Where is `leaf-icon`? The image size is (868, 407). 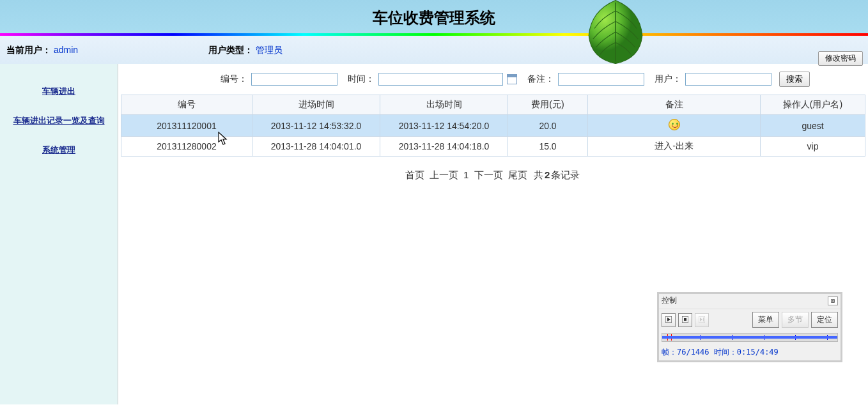
leaf-icon is located at coordinates (616, 33).